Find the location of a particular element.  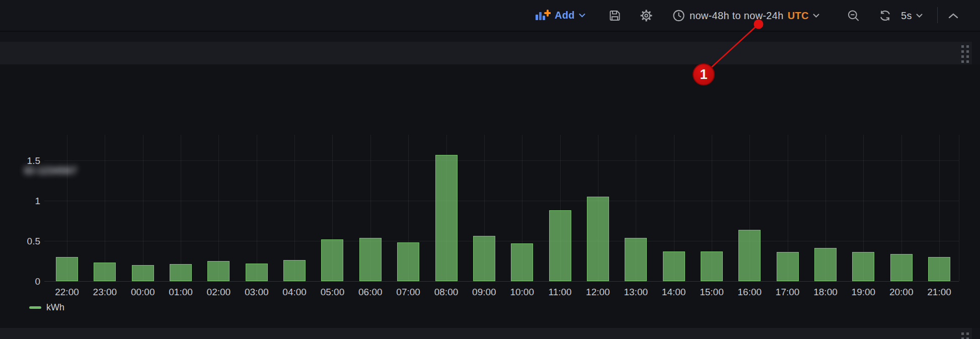

bar-04:00 is located at coordinates (294, 271).